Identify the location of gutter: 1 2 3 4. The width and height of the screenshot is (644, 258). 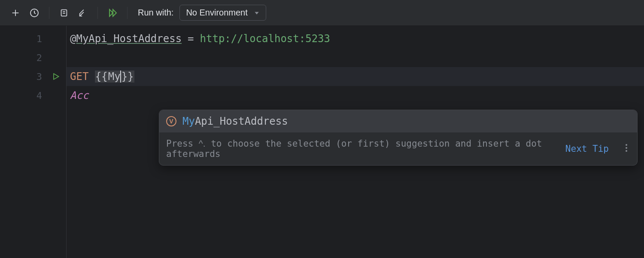
(33, 142).